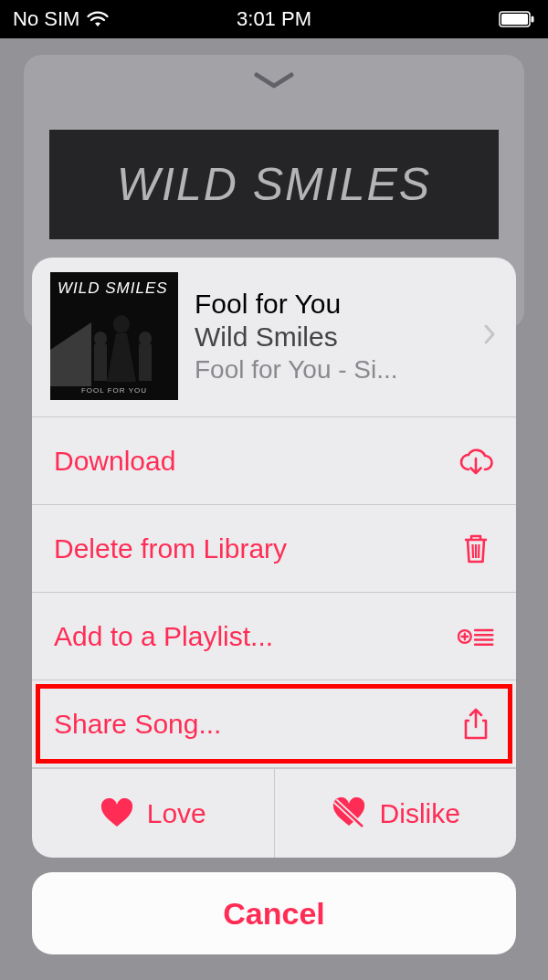  What do you see at coordinates (46, 19) in the screenshot?
I see `carrier-label: No SIM` at bounding box center [46, 19].